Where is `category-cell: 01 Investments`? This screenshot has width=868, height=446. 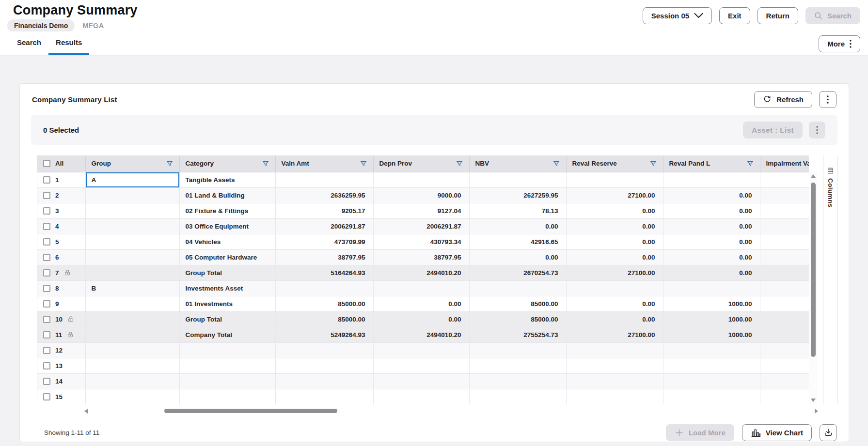 category-cell: 01 Investments is located at coordinates (227, 304).